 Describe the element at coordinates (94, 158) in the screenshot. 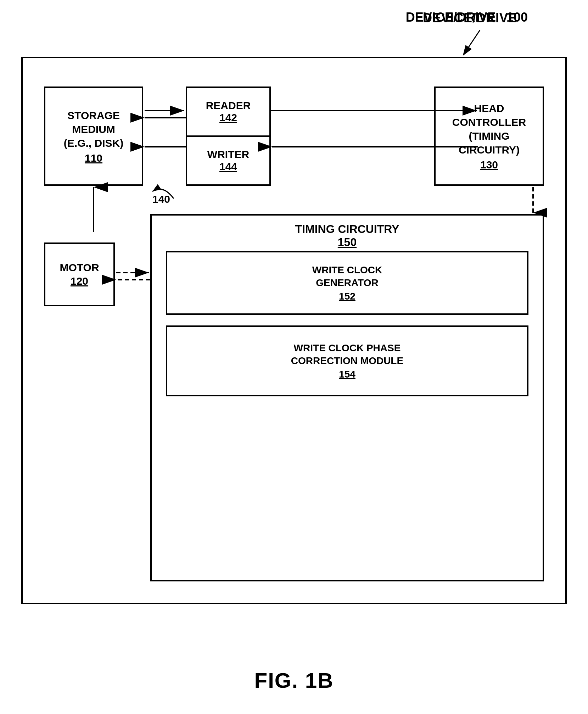

I see `storage-medium-number: 110` at that location.